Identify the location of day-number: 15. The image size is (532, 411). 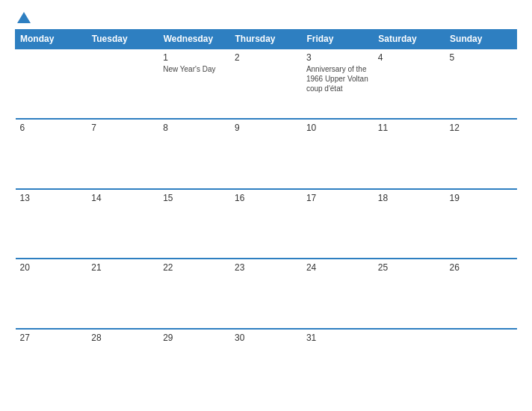
(194, 198).